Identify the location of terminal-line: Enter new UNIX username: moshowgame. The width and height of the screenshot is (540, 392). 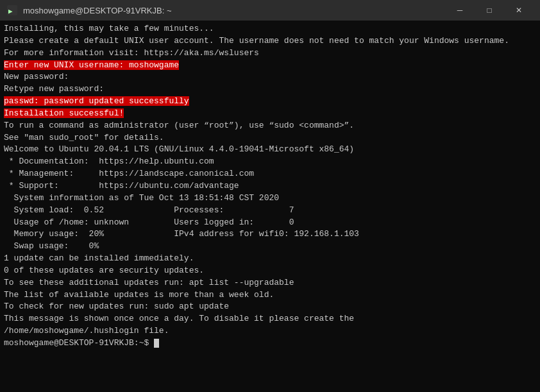
(270, 65).